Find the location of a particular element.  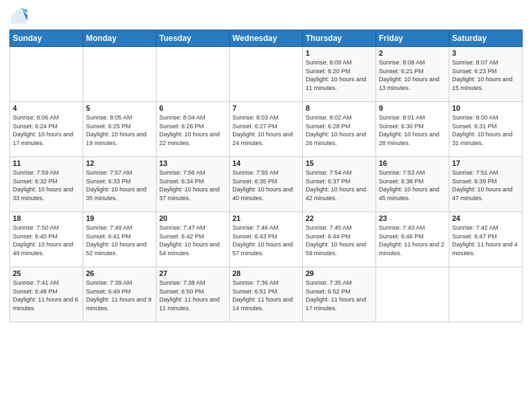

day-info: Sunrise: 7:39 AM Sunset: 6:49 PM Dayligh… is located at coordinates (120, 295).